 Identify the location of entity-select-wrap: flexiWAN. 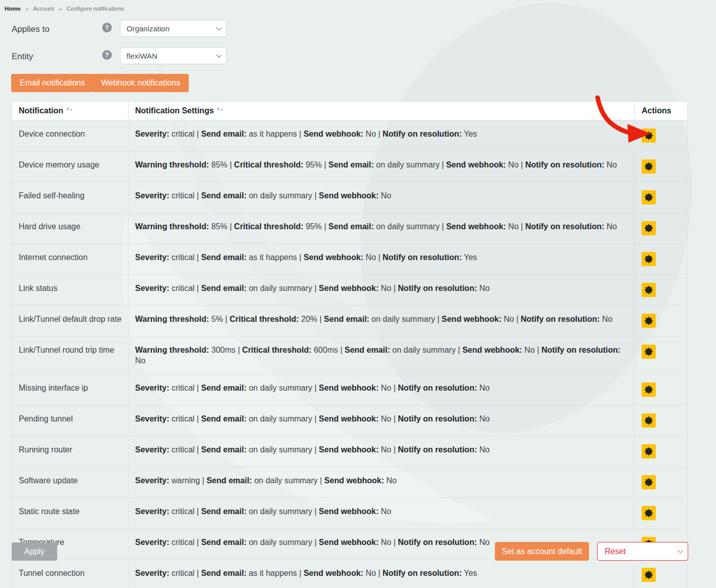
(173, 56).